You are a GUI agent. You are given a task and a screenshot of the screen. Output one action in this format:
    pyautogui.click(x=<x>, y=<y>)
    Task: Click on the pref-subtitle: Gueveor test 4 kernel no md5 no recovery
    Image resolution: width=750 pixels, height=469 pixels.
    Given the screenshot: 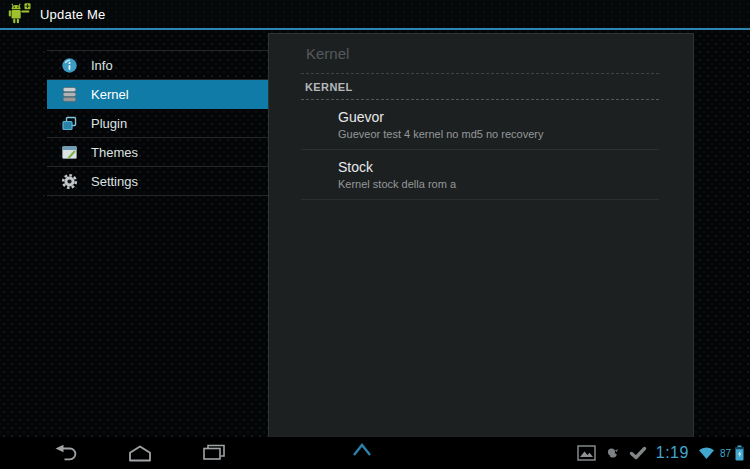 What is the action you would take?
    pyautogui.click(x=498, y=134)
    